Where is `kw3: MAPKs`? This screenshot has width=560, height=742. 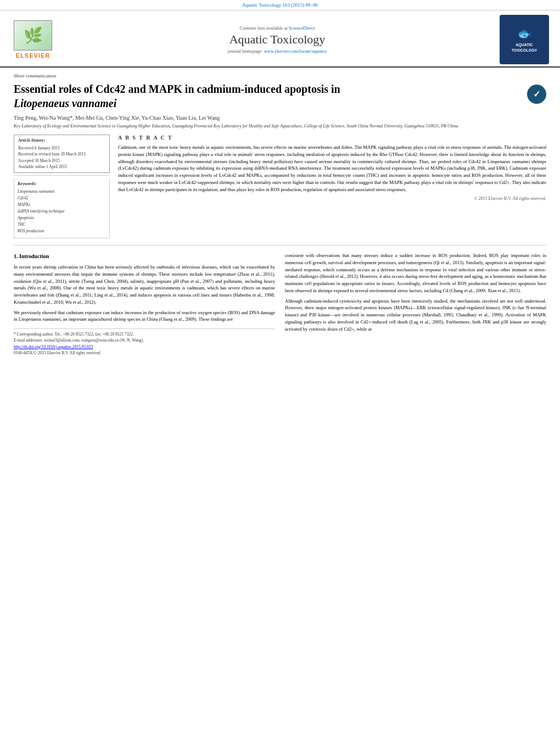 kw3: MAPKs is located at coordinates (61, 205).